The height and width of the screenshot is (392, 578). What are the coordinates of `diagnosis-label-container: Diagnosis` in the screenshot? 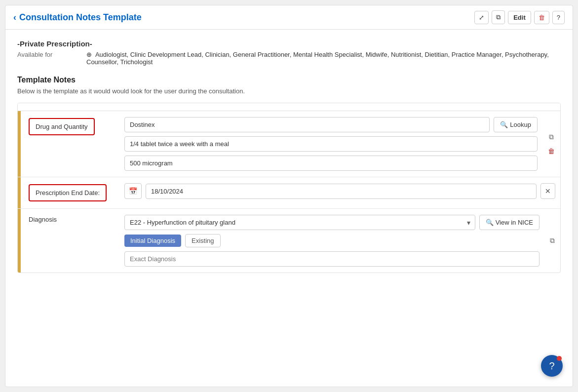 It's located at (70, 241).